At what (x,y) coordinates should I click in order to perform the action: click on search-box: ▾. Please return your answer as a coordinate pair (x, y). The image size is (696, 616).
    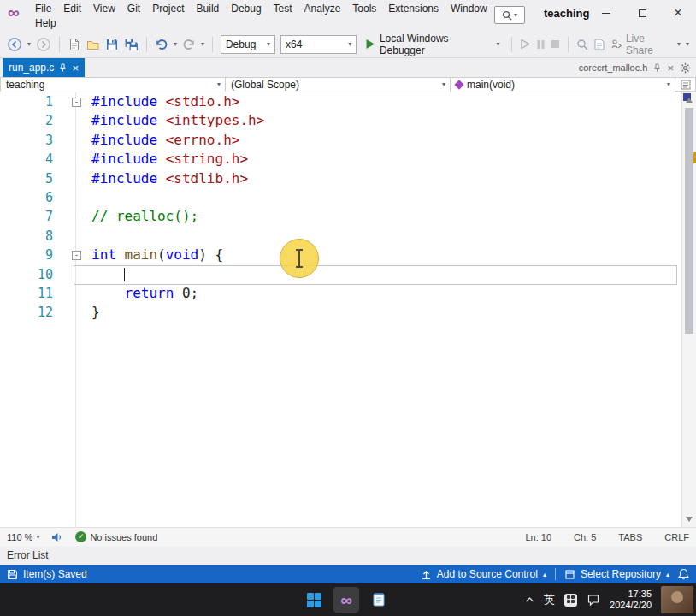
    Looking at the image, I should click on (510, 15).